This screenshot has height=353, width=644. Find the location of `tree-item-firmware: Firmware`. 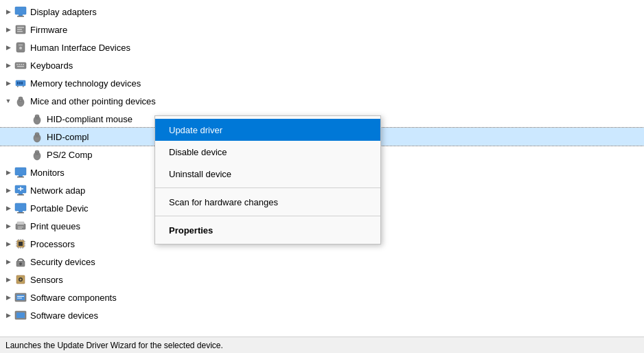

tree-item-firmware: Firmware is located at coordinates (322, 30).